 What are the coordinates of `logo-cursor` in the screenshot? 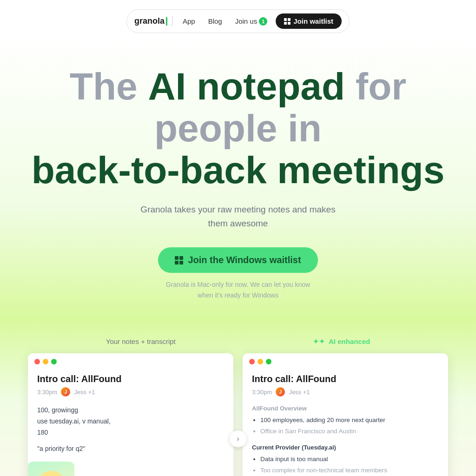 It's located at (166, 21).